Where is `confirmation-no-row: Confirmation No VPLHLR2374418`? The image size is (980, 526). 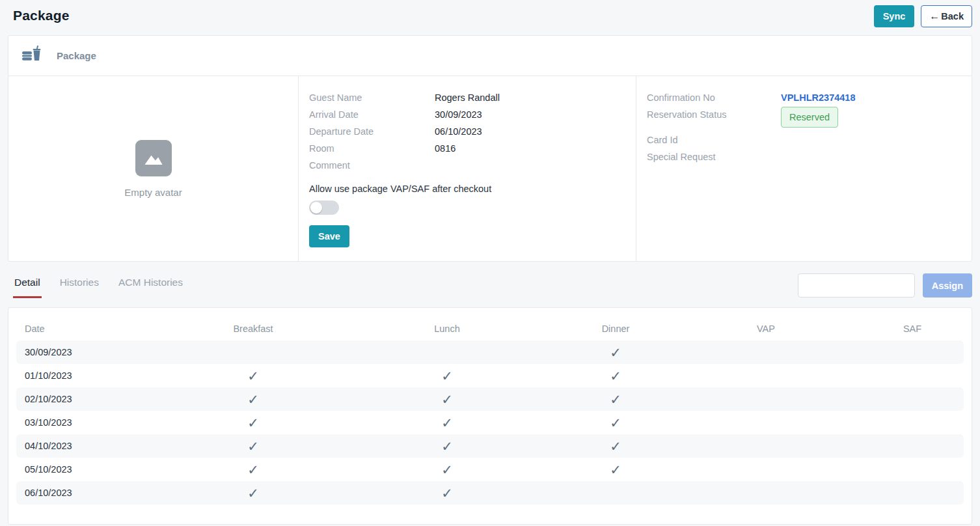 confirmation-no-row: Confirmation No VPLHLR2374418 is located at coordinates (804, 98).